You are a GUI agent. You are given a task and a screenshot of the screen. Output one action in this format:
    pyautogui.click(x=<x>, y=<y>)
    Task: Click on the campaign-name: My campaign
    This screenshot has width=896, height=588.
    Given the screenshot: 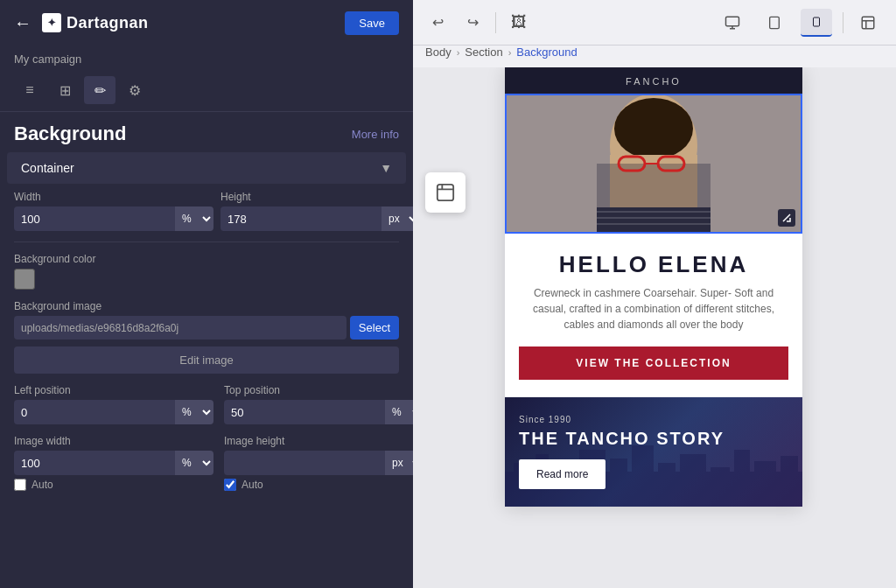 What is the action you would take?
    pyautogui.click(x=206, y=58)
    